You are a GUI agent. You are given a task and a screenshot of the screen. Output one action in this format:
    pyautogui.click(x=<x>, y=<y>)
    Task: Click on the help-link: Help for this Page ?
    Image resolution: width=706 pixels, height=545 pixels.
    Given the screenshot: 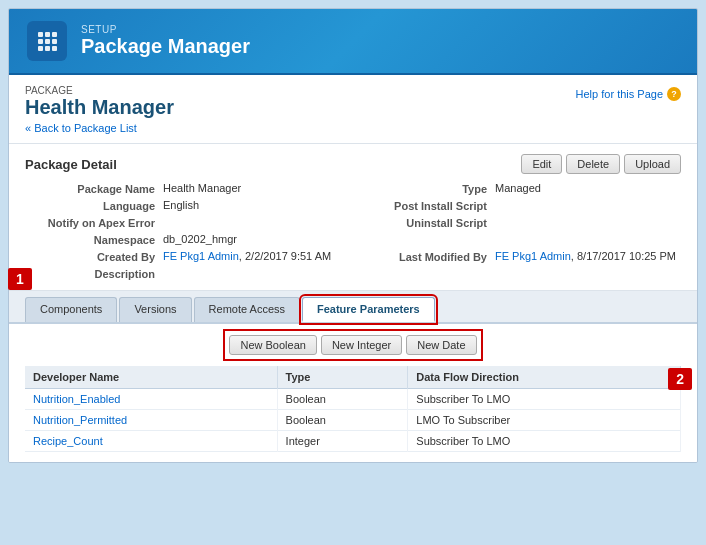 What is the action you would take?
    pyautogui.click(x=628, y=94)
    